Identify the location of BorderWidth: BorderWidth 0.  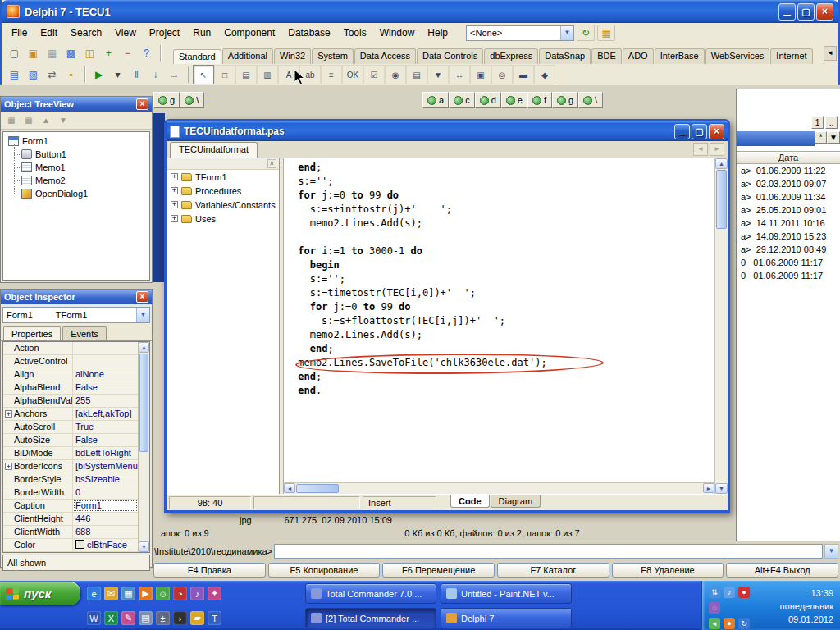
(76, 493).